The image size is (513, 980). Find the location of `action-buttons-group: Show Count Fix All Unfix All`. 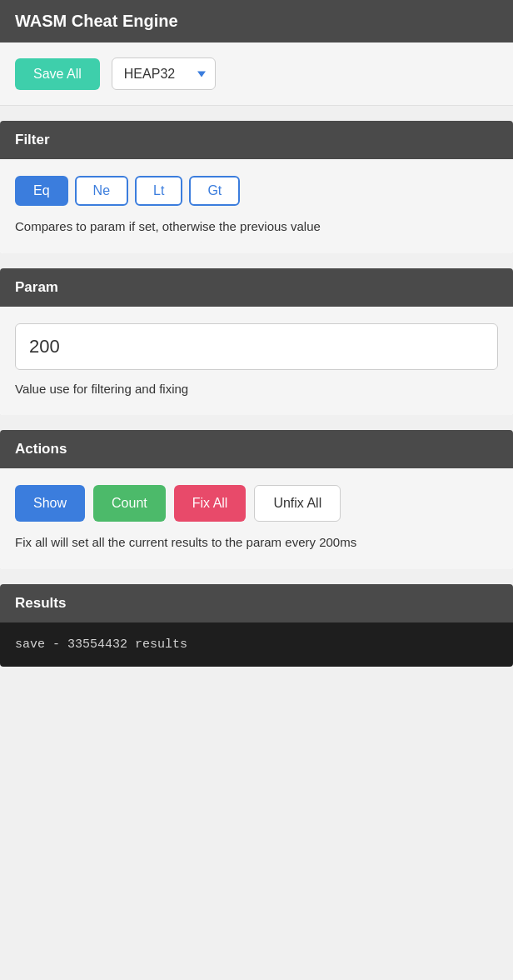

action-buttons-group: Show Count Fix All Unfix All is located at coordinates (256, 503).